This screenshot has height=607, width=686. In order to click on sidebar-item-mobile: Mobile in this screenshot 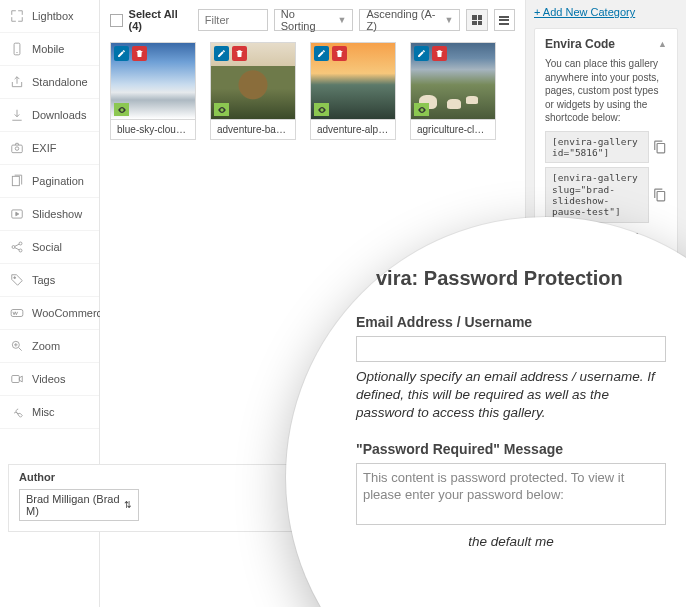, I will do `click(50, 50)`.